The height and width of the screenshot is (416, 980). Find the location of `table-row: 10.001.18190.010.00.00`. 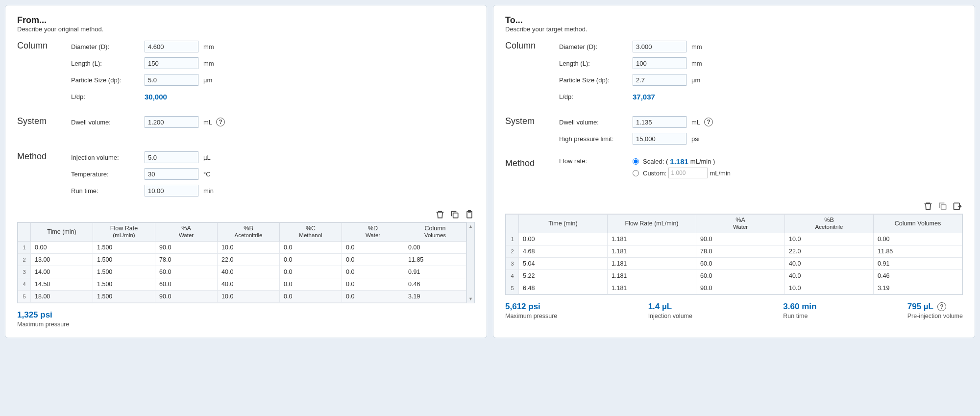

table-row: 10.001.18190.010.00.00 is located at coordinates (734, 239).